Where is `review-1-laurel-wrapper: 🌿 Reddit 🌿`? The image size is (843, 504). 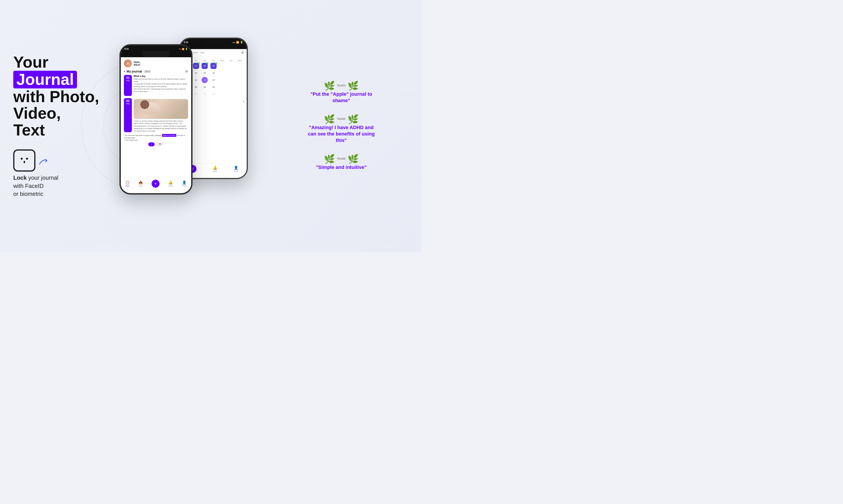
review-1-laurel-wrapper: 🌿 Reddit 🌿 is located at coordinates (341, 86).